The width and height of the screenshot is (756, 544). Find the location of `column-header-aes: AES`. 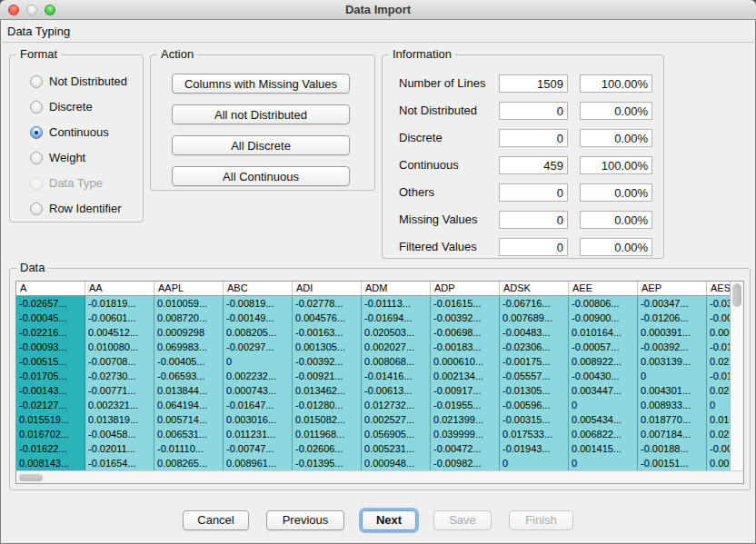

column-header-aes: AES is located at coordinates (718, 289).